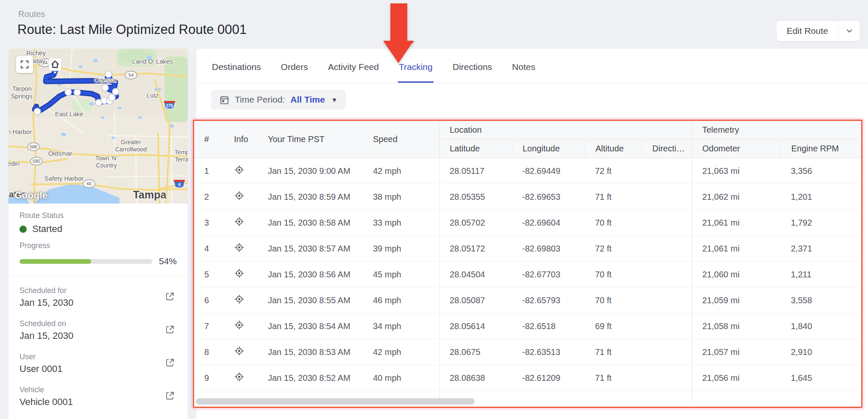 This screenshot has height=419, width=868. What do you see at coordinates (528, 197) in the screenshot?
I see `table-row: 2Jan 15, 2030 8:59 AM38 mph28.05355-82.6…` at bounding box center [528, 197].